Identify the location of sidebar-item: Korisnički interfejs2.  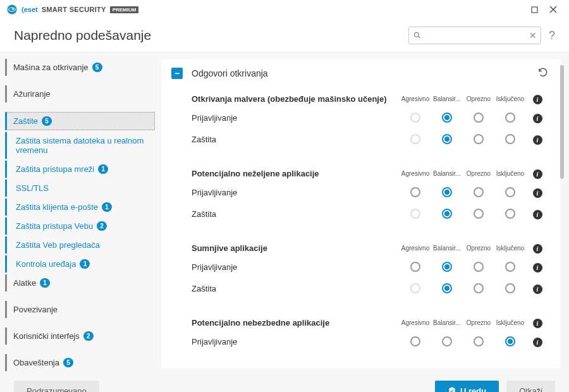
(80, 336).